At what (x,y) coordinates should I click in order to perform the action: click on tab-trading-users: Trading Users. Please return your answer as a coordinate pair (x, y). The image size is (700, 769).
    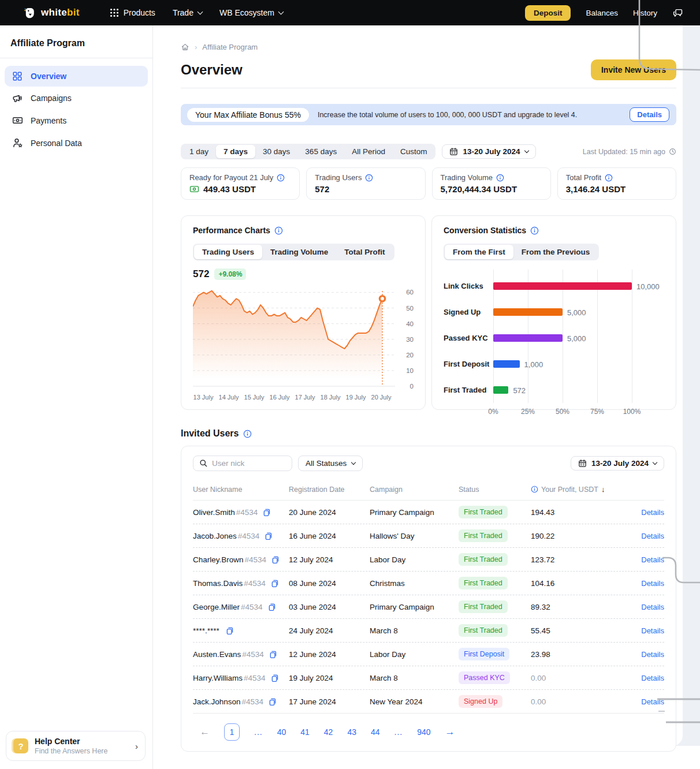
    Looking at the image, I should click on (228, 252).